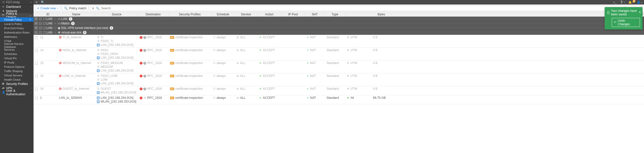  I want to click on sidebar-sub-schedules: Schedules, so click(17, 54).